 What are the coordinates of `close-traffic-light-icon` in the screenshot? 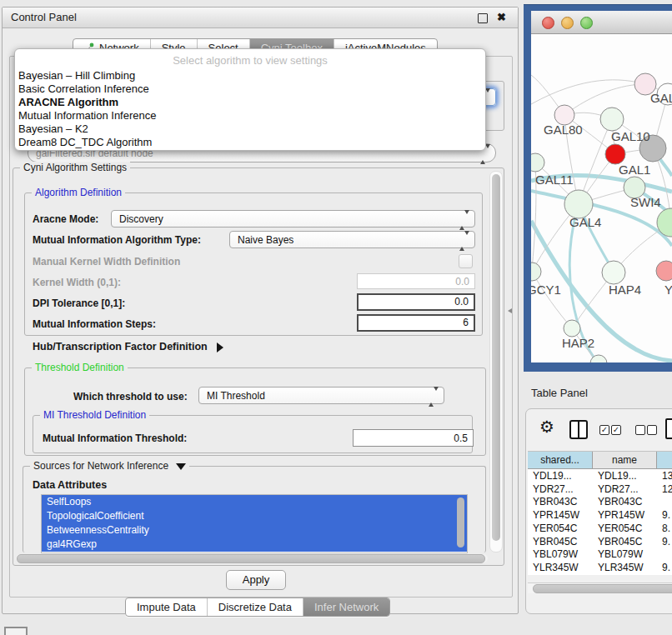 It's located at (549, 23).